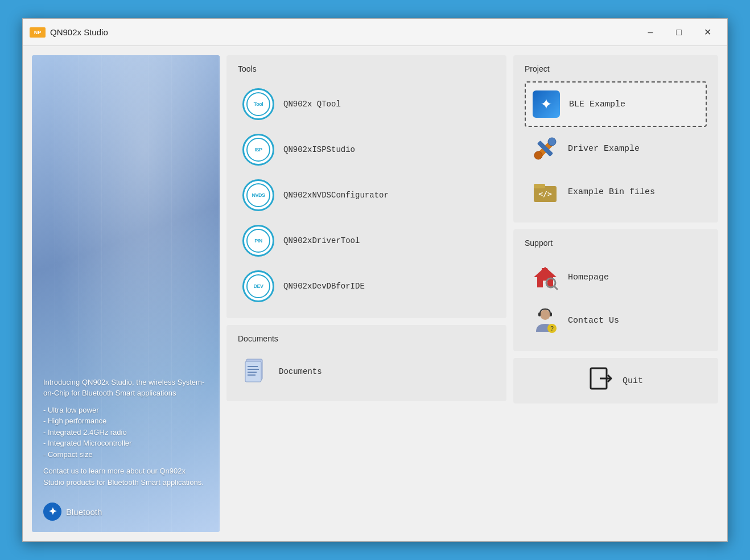  What do you see at coordinates (366, 69) in the screenshot?
I see `tools-title: Tools` at bounding box center [366, 69].